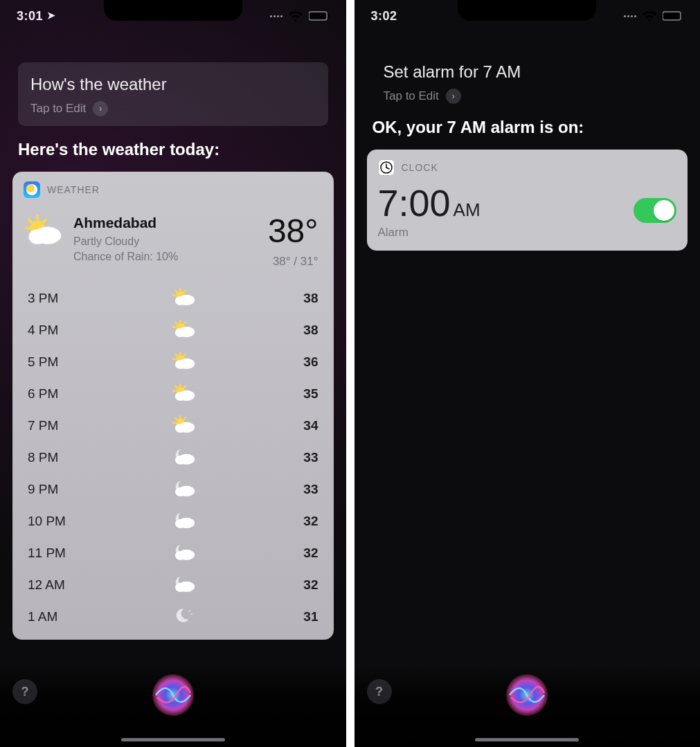 The width and height of the screenshot is (700, 747). What do you see at coordinates (173, 553) in the screenshot?
I see `hourly-row: 11 PM32` at bounding box center [173, 553].